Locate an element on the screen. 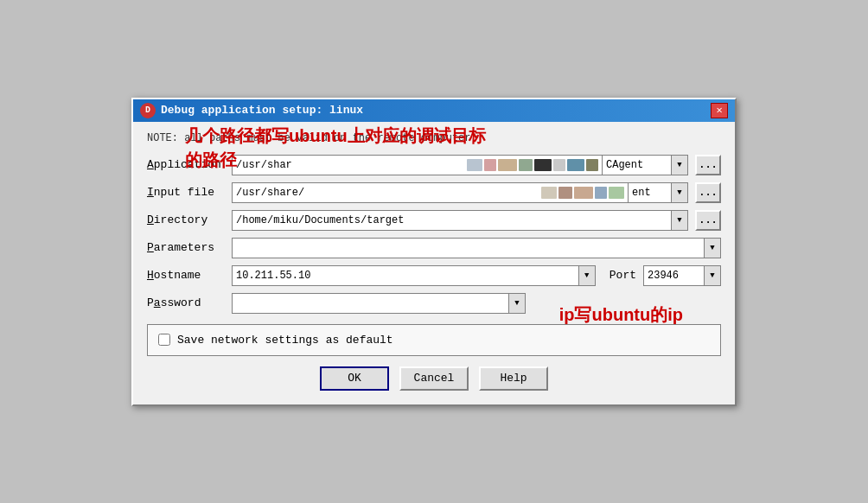 This screenshot has height=503, width=868. checkbox-area: Save network settings as default is located at coordinates (434, 341).